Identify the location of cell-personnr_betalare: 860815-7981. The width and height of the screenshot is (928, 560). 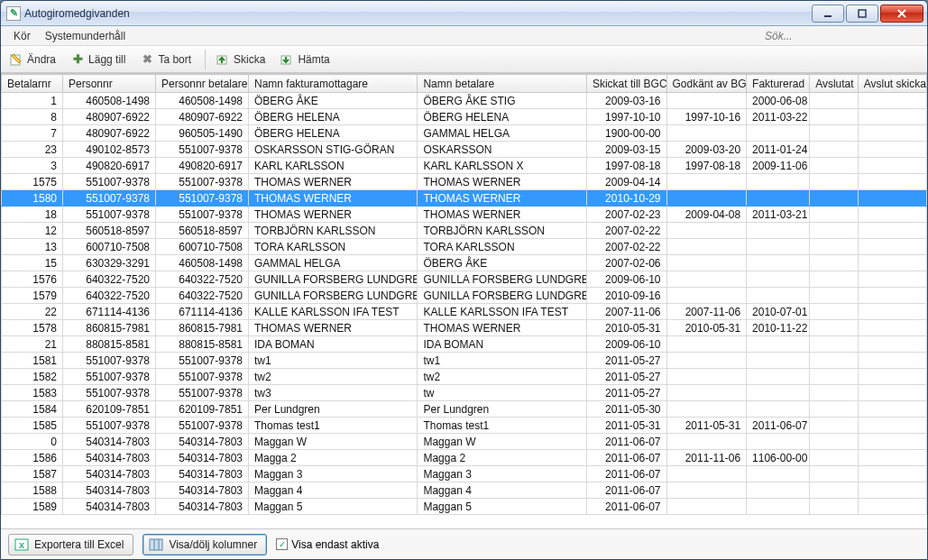
(202, 328).